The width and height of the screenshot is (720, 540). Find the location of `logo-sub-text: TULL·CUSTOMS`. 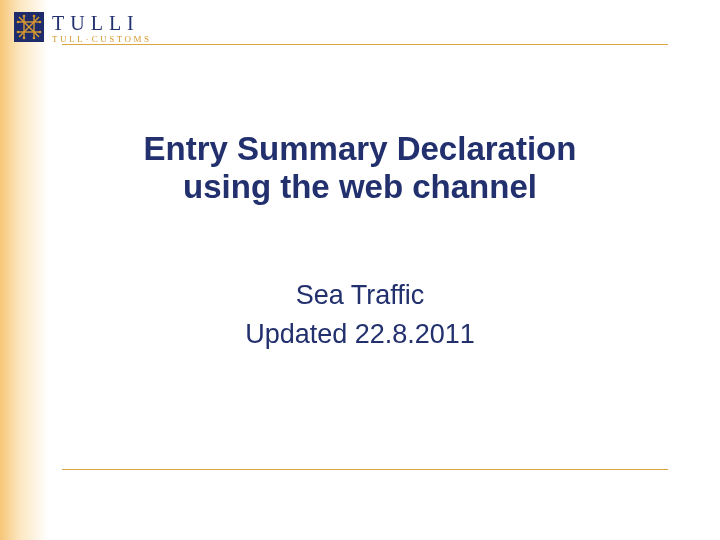

logo-sub-text: TULL·CUSTOMS is located at coordinates (102, 40).